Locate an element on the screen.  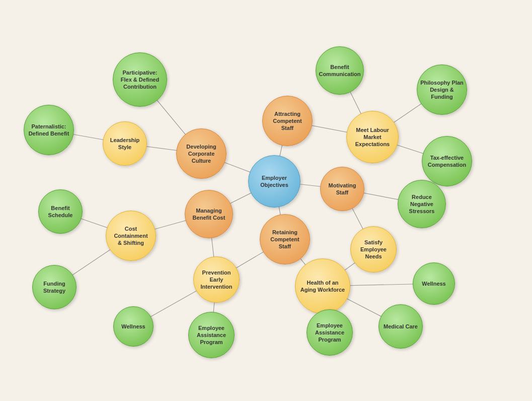
node-label-philosophy: Philosophy Plan Design & Funding is located at coordinates (442, 90).